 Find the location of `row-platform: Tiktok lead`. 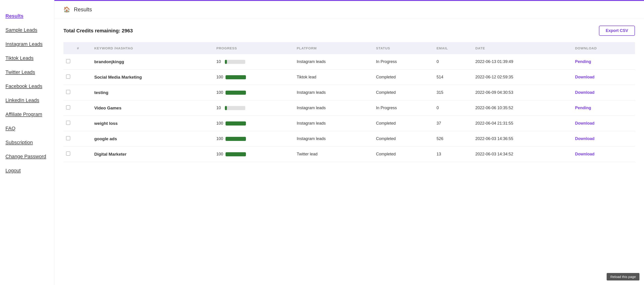

row-platform: Tiktok lead is located at coordinates (334, 77).